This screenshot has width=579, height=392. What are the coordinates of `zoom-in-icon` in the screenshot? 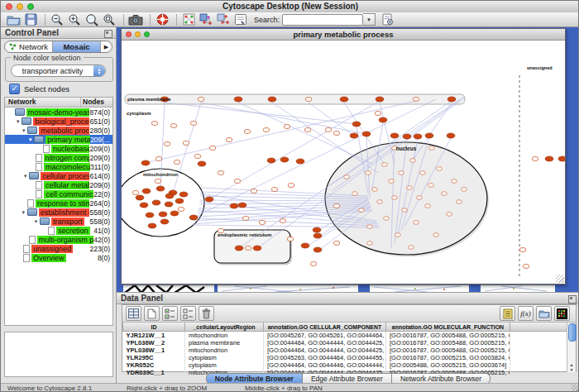 It's located at (74, 20).